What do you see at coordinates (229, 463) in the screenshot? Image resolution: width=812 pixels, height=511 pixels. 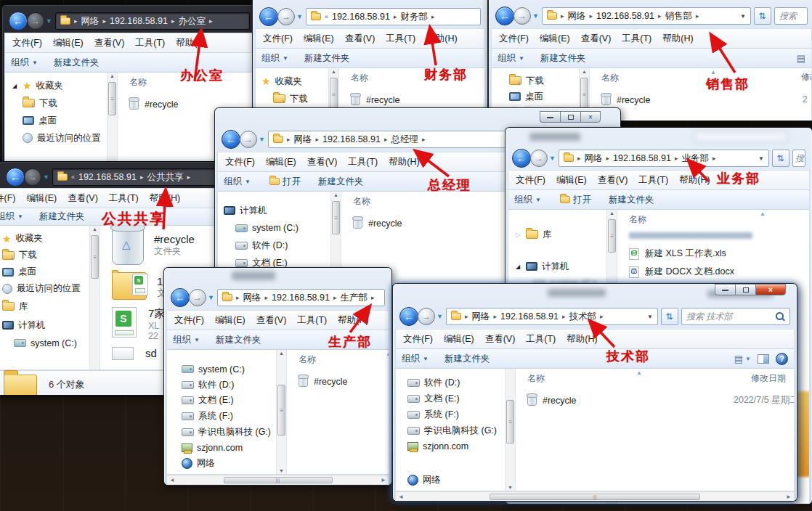 I see `sidebar-item-network: 网络` at bounding box center [229, 463].